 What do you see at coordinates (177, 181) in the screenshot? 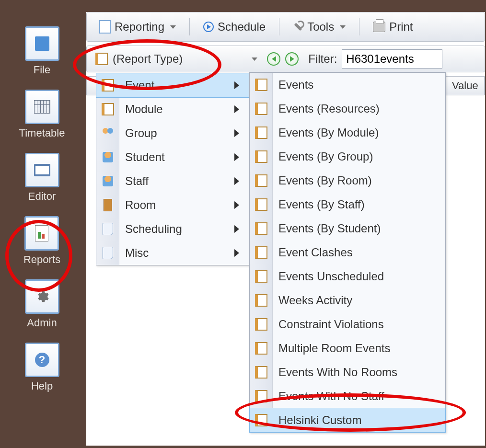
I see `menu-item-label: Staff` at bounding box center [177, 181].